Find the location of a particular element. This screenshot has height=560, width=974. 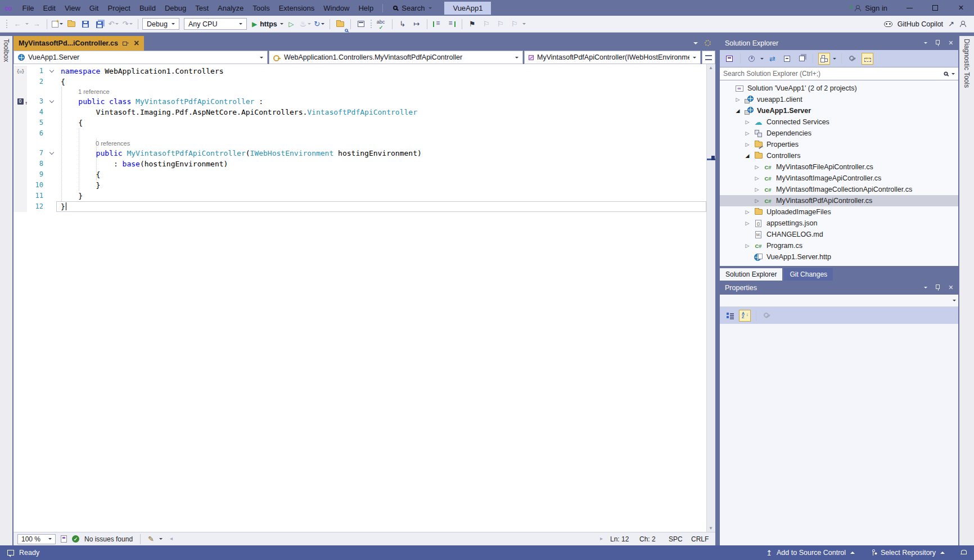

tree-item-uploaded-image-files: UploadedImageFiles is located at coordinates (839, 212).